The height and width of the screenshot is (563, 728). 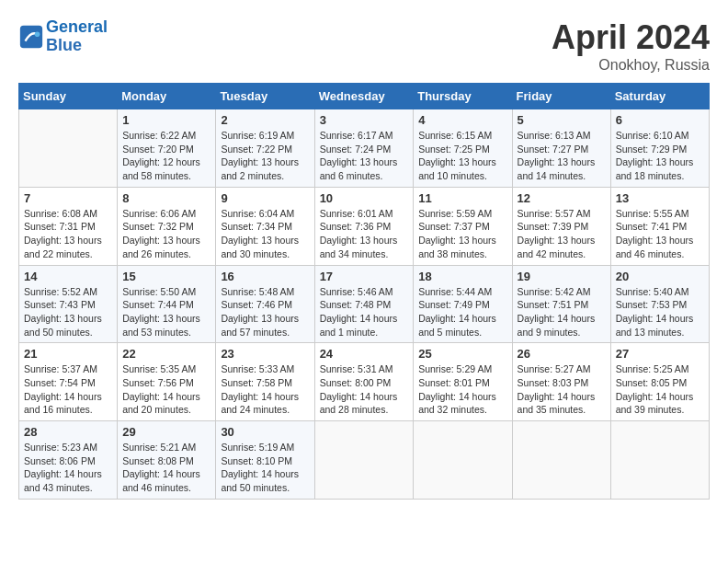 I want to click on location-title: Onokhoy, Russia, so click(x=631, y=65).